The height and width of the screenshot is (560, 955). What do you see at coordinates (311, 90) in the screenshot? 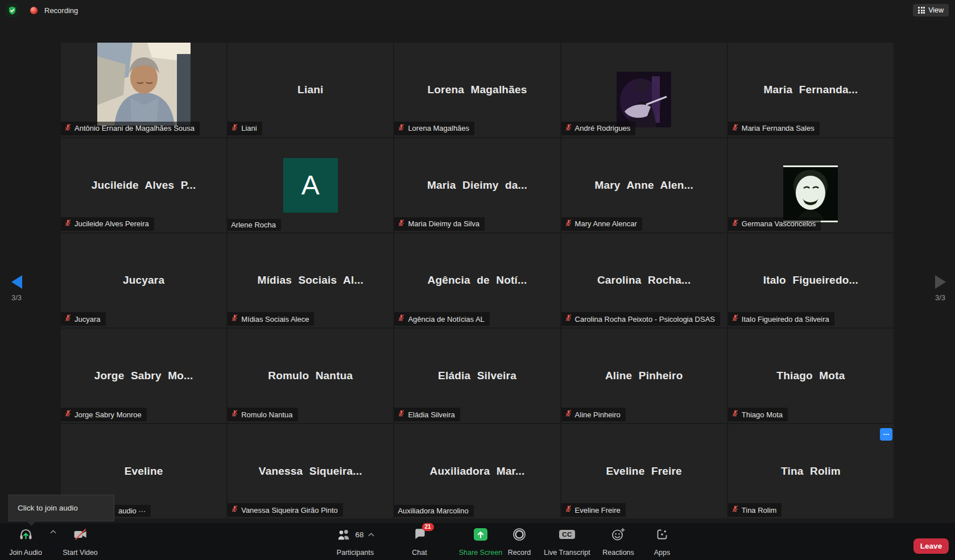
I see `participant-tile: Liani Liani` at bounding box center [311, 90].